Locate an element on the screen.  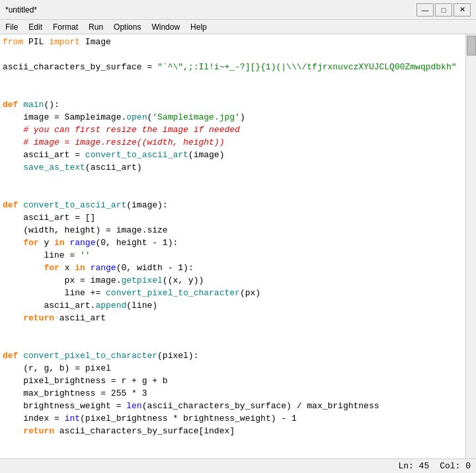
code-line: index = int(pixel_brightness * brightnes… is located at coordinates (233, 419).